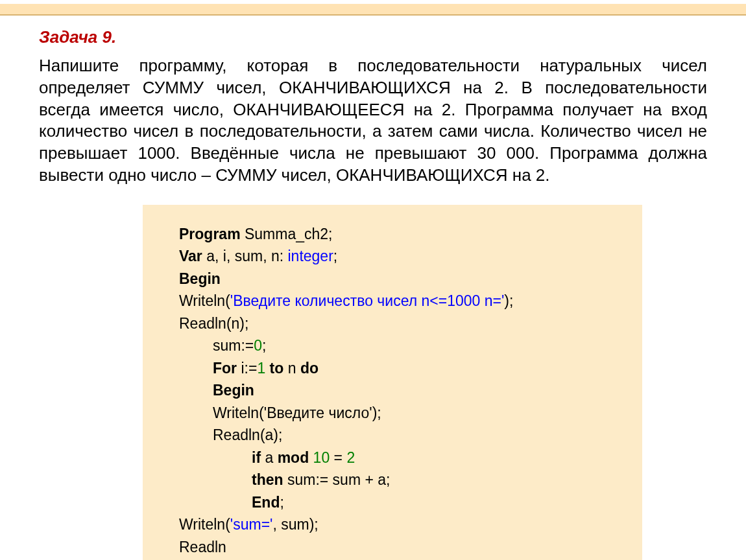 The height and width of the screenshot is (560, 746). Describe the element at coordinates (373, 10) in the screenshot. I see `decorative-top-bar` at that location.